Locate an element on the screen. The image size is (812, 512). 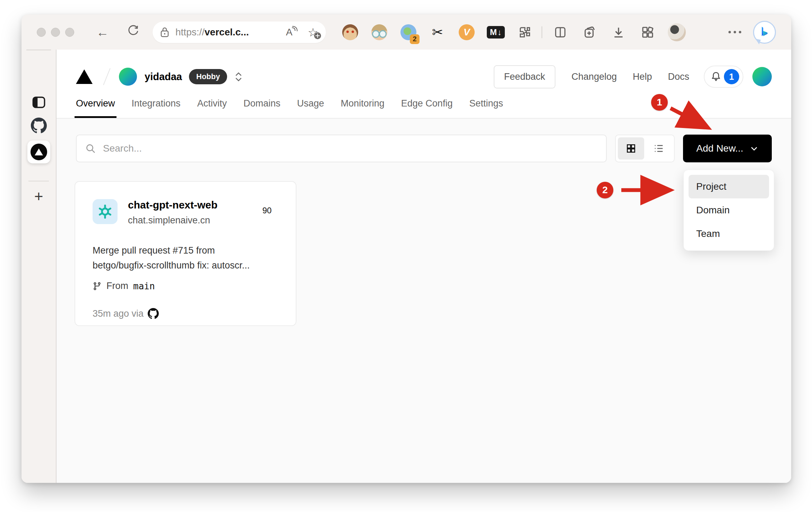
project-card: chat-gpt-next-web chat.simplenaive.cn 90… is located at coordinates (185, 254).